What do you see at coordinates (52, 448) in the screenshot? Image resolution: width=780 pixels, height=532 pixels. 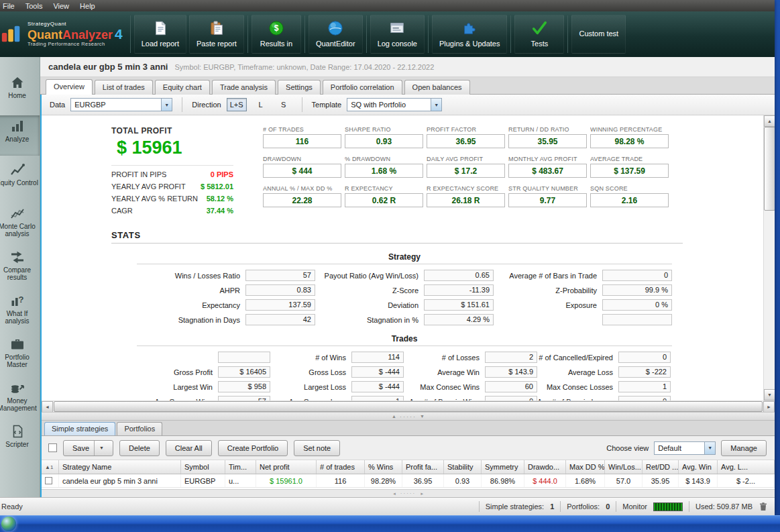 I see `select-all-checkbox` at bounding box center [52, 448].